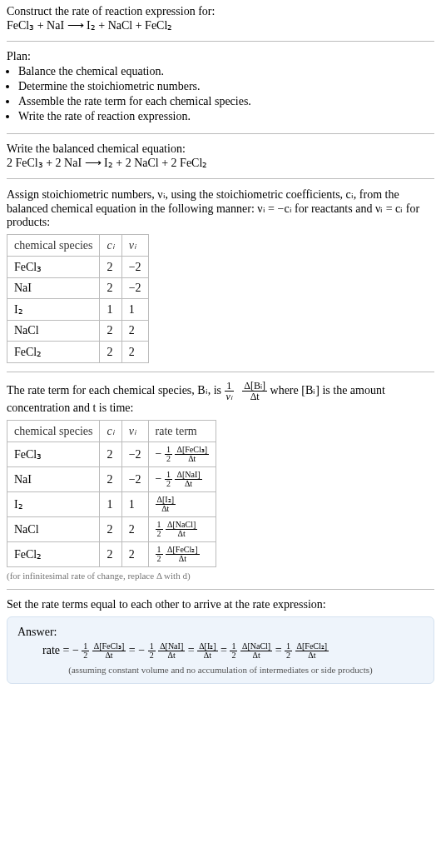 This screenshot has width=441, height=868. What do you see at coordinates (57, 650) in the screenshot?
I see `rate-label: rate =` at bounding box center [57, 650].